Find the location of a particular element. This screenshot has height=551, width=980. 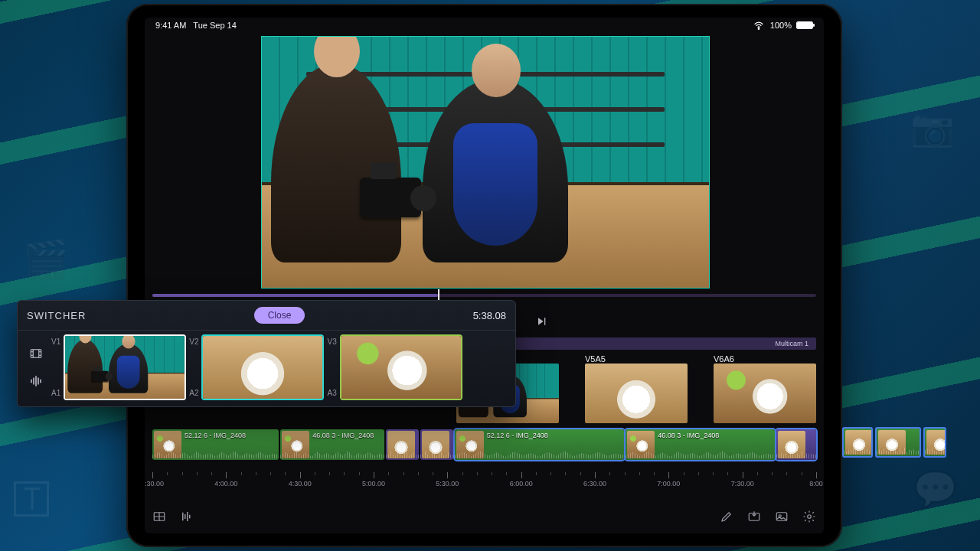

switcher-v1-label: V1 is located at coordinates (56, 341).